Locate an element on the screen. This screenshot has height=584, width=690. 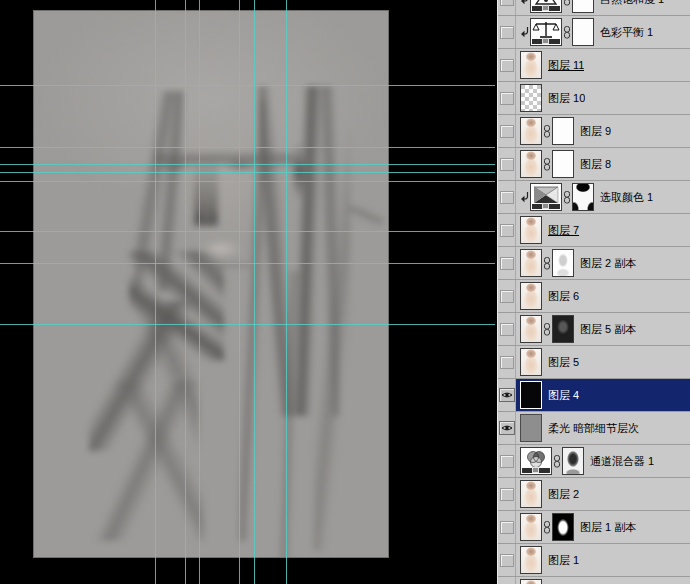
layer-row-content: 通道混合器 1 is located at coordinates (603, 461).